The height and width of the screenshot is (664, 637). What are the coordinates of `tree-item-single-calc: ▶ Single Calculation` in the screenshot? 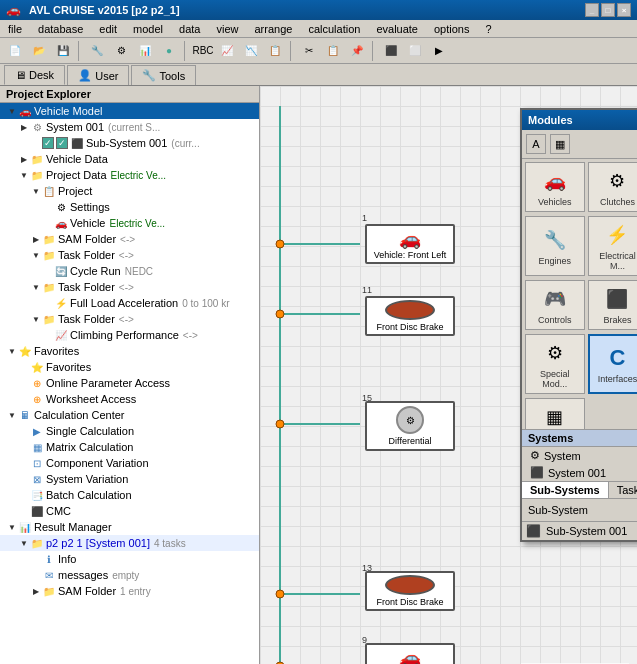 It's located at (130, 431).